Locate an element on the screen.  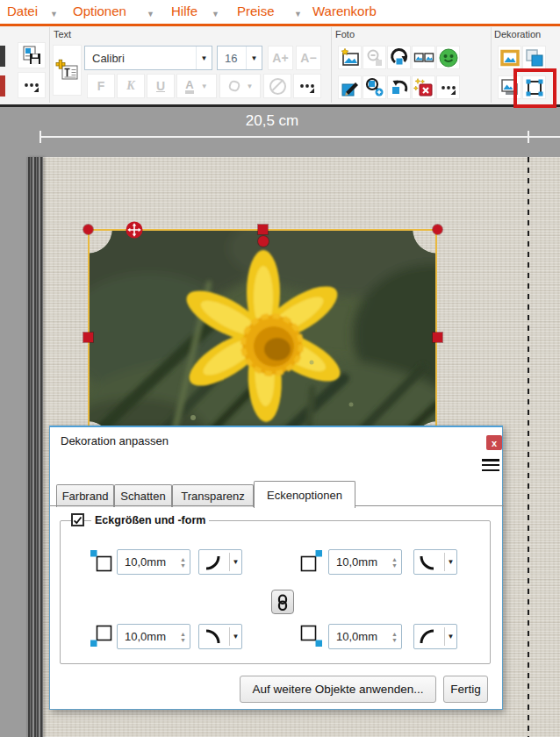
close-button: x is located at coordinates (494, 442).